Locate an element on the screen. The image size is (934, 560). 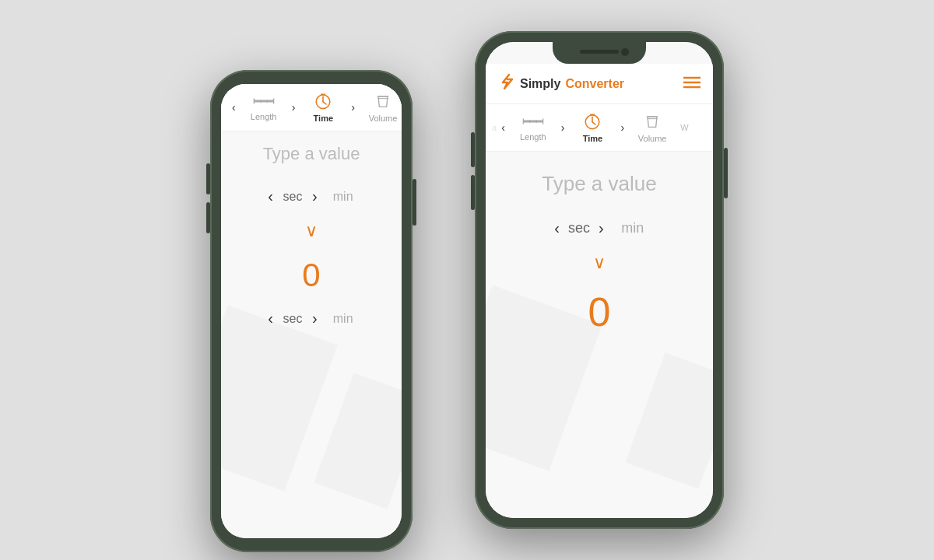
left-cat-nav-right-mid: › is located at coordinates (294, 107).